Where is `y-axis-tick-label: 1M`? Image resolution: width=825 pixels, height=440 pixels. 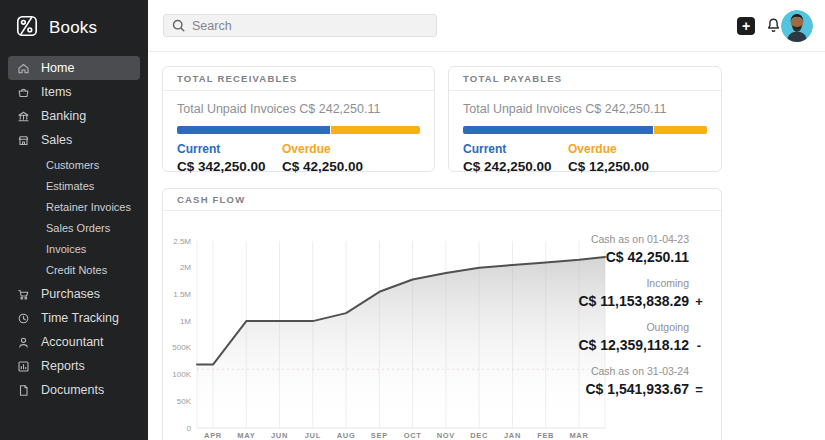
y-axis-tick-label: 1M is located at coordinates (186, 322).